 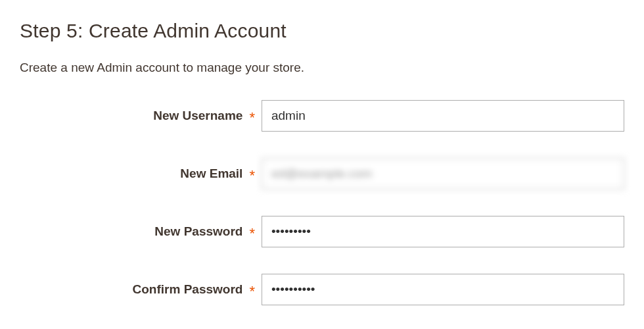 What do you see at coordinates (443, 116) in the screenshot?
I see `username-input` at bounding box center [443, 116].